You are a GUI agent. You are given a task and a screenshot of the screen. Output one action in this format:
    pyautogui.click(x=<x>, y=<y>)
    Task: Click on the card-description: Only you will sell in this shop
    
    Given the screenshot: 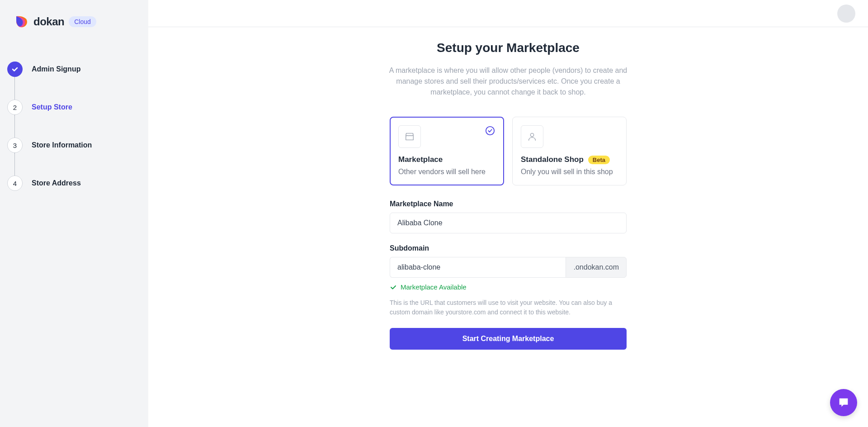 What is the action you would take?
    pyautogui.click(x=570, y=172)
    